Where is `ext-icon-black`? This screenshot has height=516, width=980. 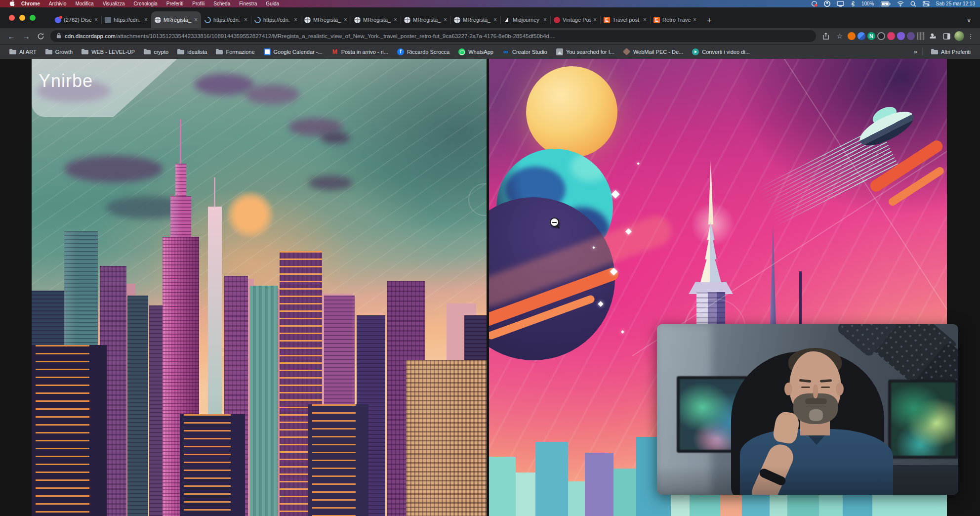 ext-icon-black is located at coordinates (881, 36).